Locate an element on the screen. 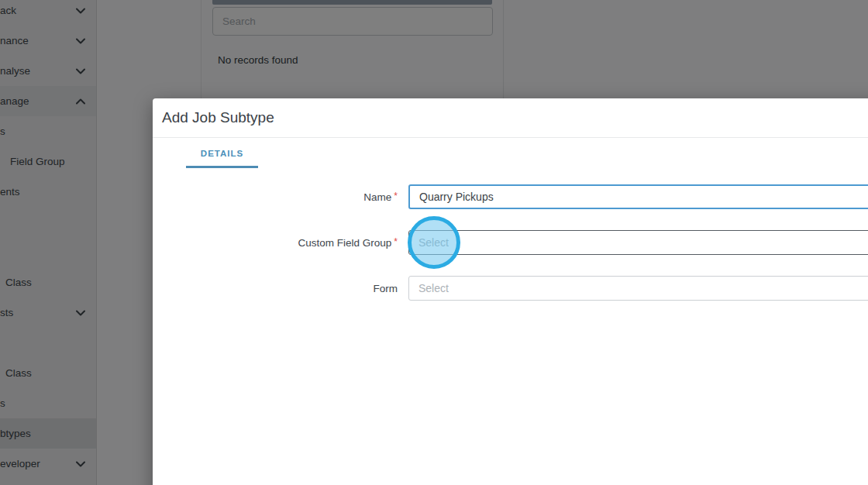 This screenshot has height=485, width=868. tab-details: DETAILS is located at coordinates (222, 153).